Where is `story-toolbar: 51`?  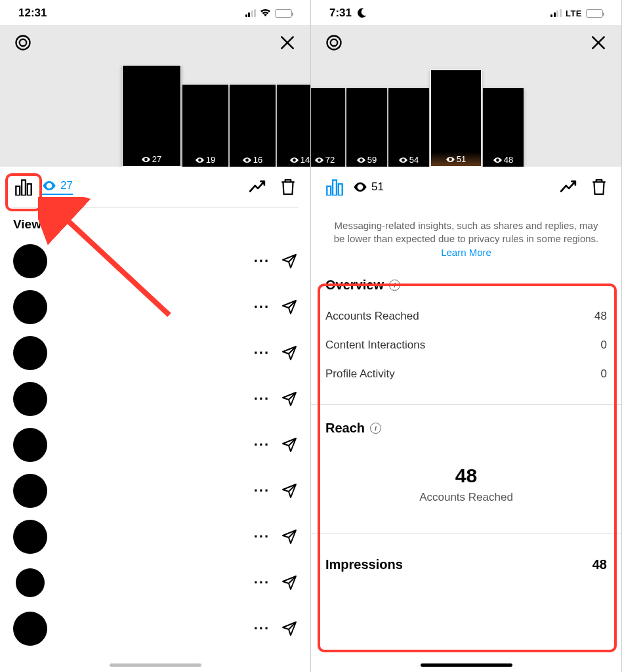 story-toolbar: 51 is located at coordinates (466, 187).